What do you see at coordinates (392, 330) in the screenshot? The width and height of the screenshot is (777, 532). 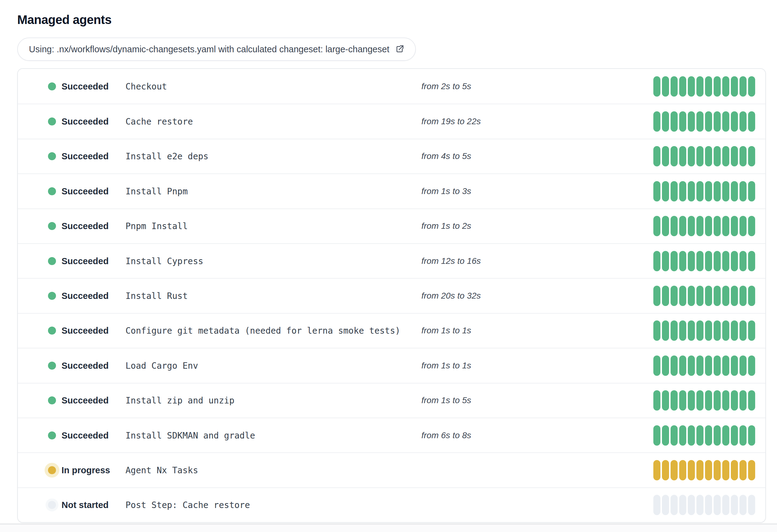 I see `agent-step-row: Succeeded Configure git metadata (needed…` at bounding box center [392, 330].